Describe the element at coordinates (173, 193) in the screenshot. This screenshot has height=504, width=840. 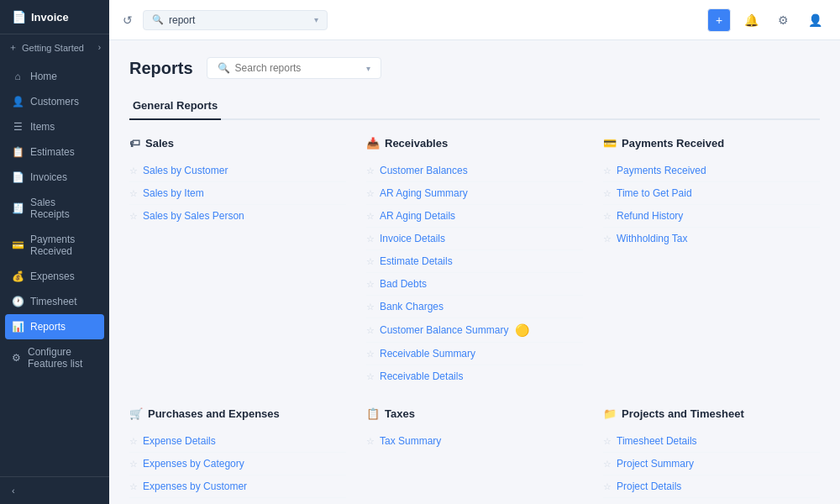
I see `report-link: Sales by Item` at that location.